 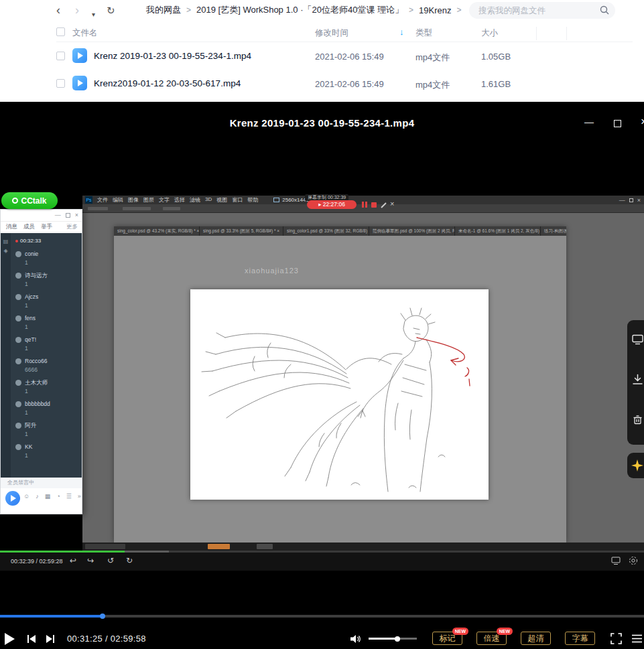 What do you see at coordinates (374, 205) in the screenshot?
I see `recorder-stop-icon` at bounding box center [374, 205].